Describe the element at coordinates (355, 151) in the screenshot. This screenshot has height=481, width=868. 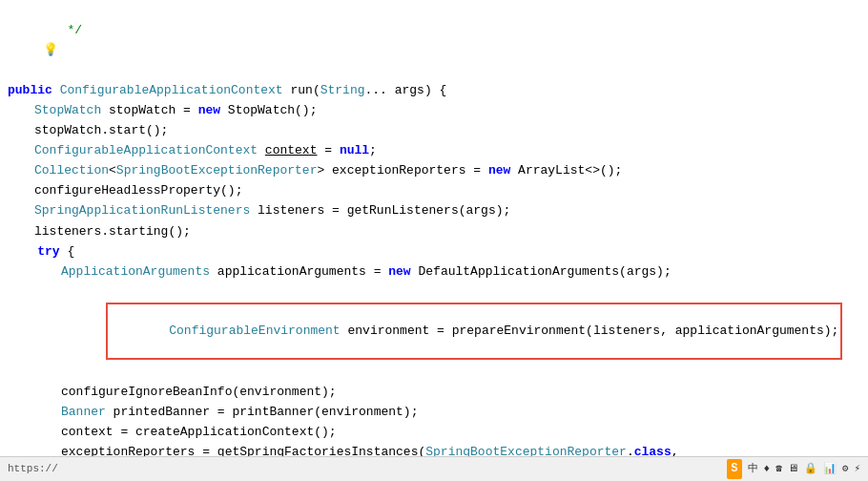
I see `null-kw: null` at that location.